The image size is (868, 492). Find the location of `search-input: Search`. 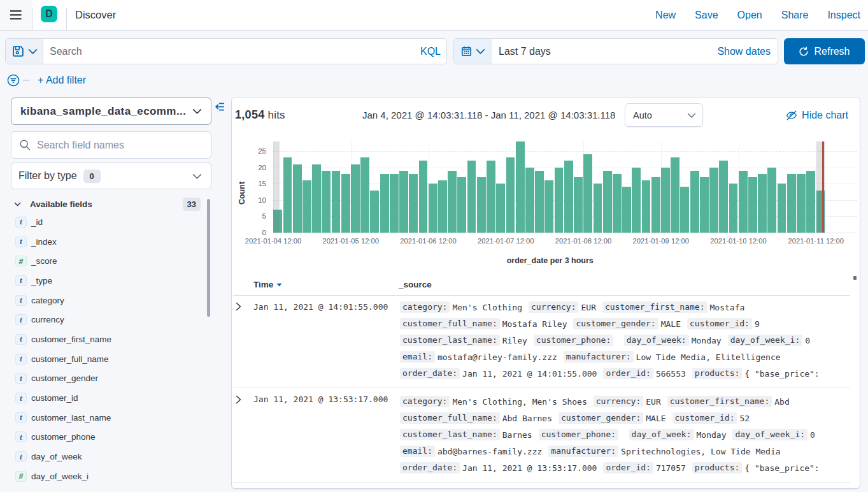

search-input: Search is located at coordinates (232, 51).